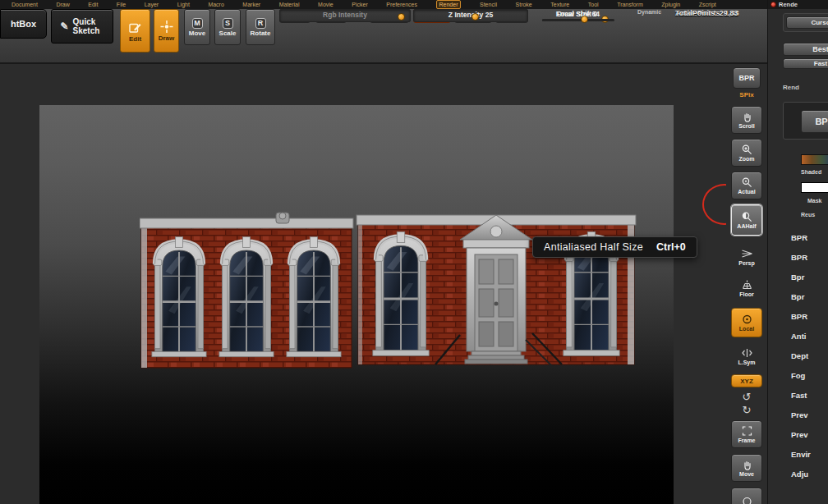  Describe the element at coordinates (261, 33) in the screenshot. I see `rotate-label: Rotate` at that location.